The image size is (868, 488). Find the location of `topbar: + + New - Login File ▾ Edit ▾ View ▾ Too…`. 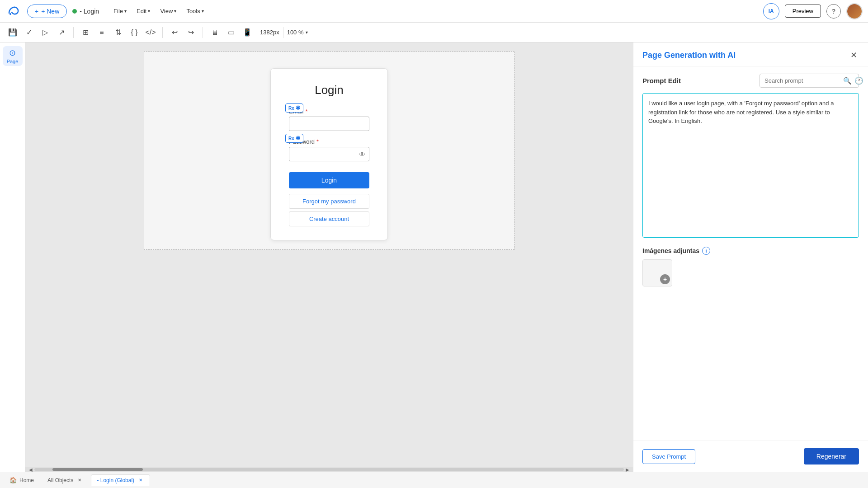

topbar: + + New - Login File ▾ Edit ▾ View ▾ Too… is located at coordinates (434, 11).